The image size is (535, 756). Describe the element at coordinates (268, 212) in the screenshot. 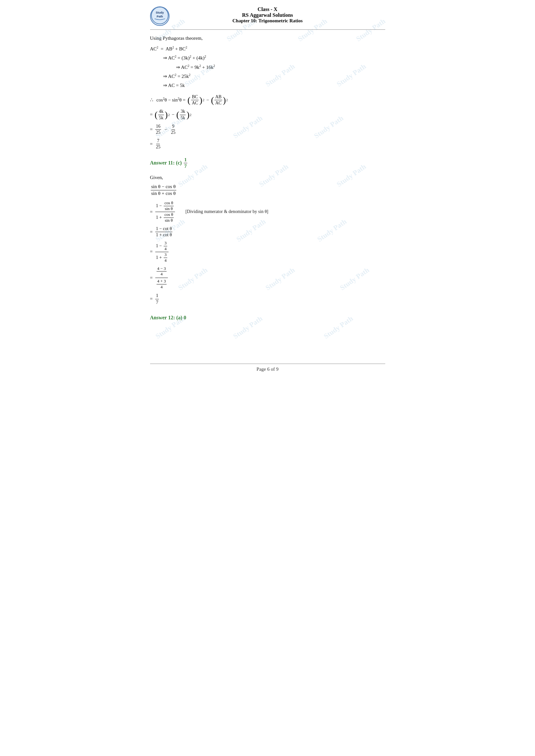

I see `step1-block: = 1 − cos θsin θ 1 + cos θsin θ [Dividin…` at that location.